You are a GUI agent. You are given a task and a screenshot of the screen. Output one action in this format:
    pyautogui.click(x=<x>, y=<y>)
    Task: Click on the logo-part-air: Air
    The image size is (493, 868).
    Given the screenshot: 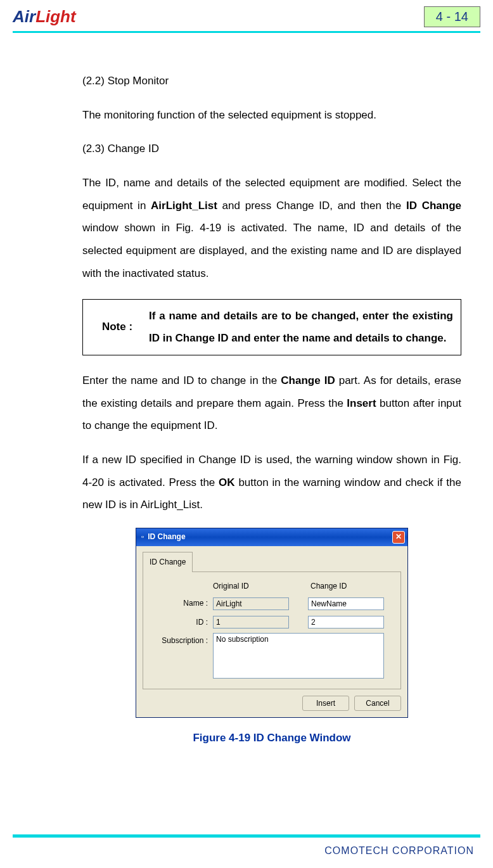 What is the action you would take?
    pyautogui.click(x=24, y=16)
    